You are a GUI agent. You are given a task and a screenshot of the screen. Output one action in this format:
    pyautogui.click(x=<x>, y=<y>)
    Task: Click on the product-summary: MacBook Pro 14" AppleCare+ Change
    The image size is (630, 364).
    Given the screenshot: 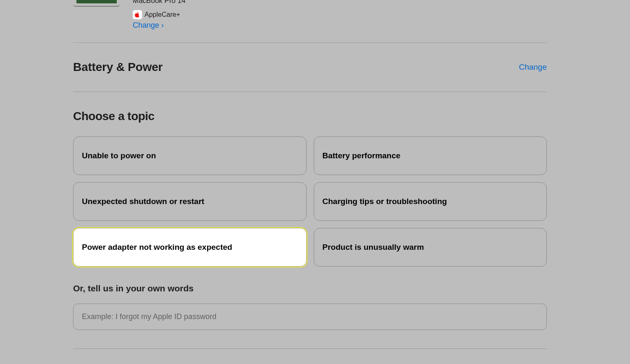 What is the action you would take?
    pyautogui.click(x=310, y=21)
    